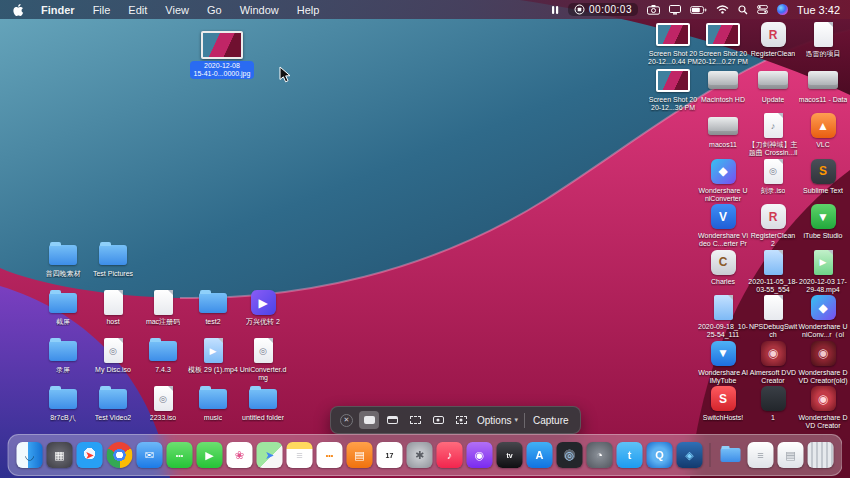 The width and height of the screenshot is (850, 478). Describe the element at coordinates (90, 455) in the screenshot. I see `dock-app-safari: ➤` at that location.